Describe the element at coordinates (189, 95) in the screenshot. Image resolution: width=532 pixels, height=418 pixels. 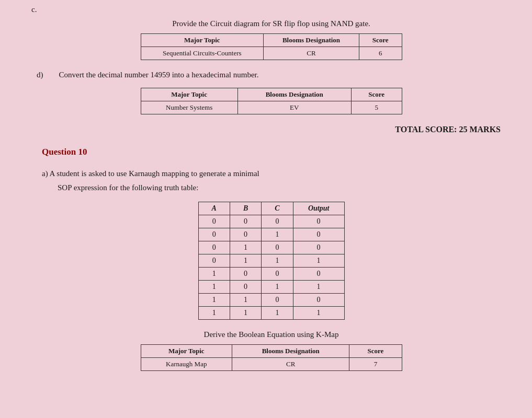
I see `part-d-col1-header: Major Topic` at that location.